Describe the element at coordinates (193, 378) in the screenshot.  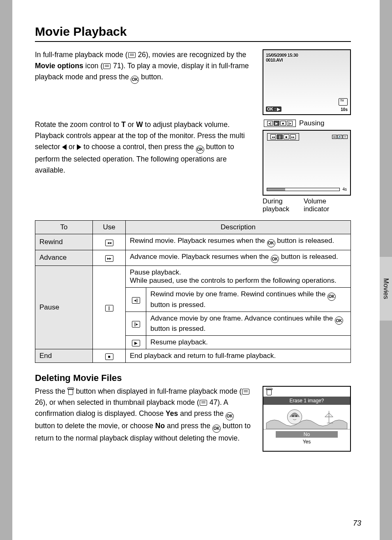
I see `deleting-heading: Deleting Movie Files` at that location.